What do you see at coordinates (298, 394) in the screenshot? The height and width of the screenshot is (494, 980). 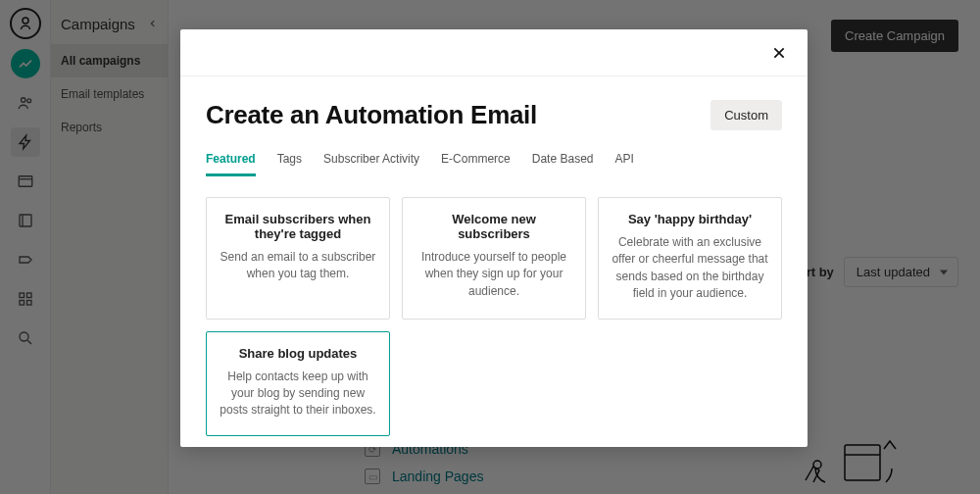 I see `card-desc: Help contacts keep up with your blog by …` at bounding box center [298, 394].